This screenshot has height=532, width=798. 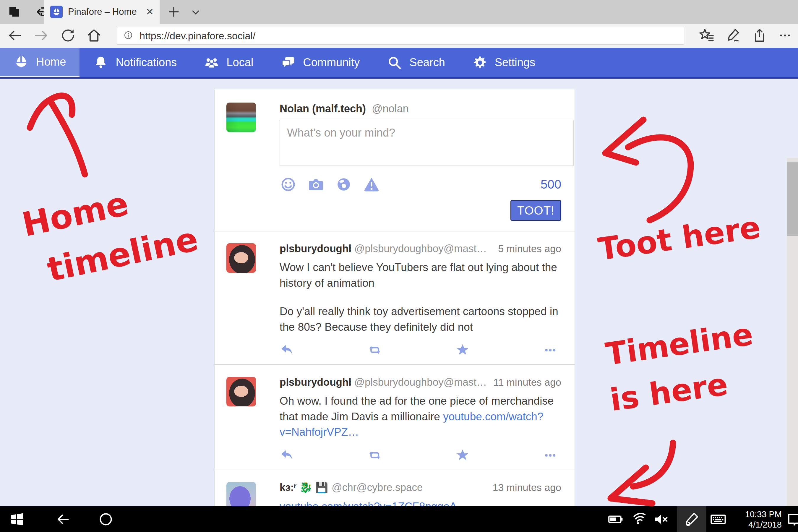 What do you see at coordinates (416, 62) in the screenshot?
I see `nav-item-search: Search` at bounding box center [416, 62].